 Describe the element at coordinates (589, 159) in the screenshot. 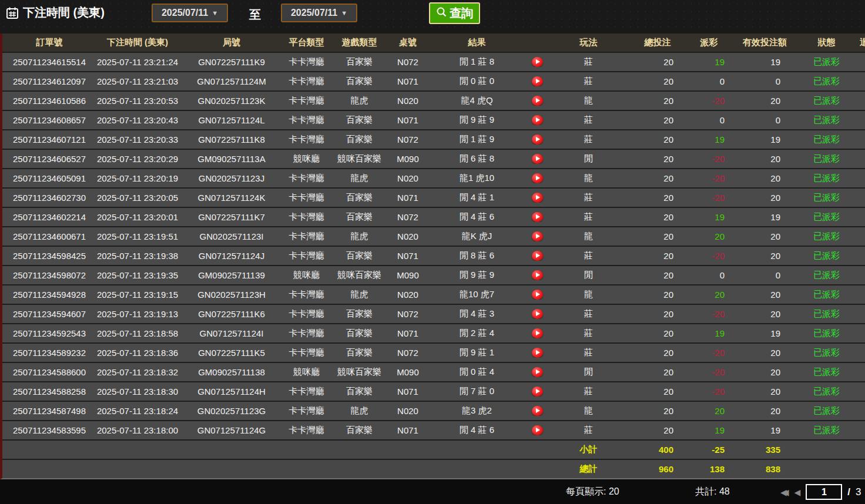

I see `cell-play: 閒` at that location.